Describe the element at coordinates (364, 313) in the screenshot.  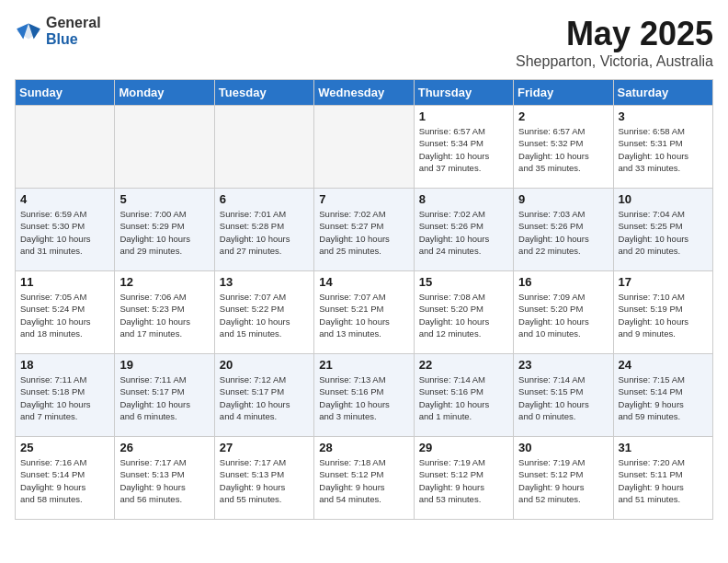
I see `cell-day-14: 14Sunrise: 7:07 AM Sunset: 5:21 PM Dayli…` at that location.